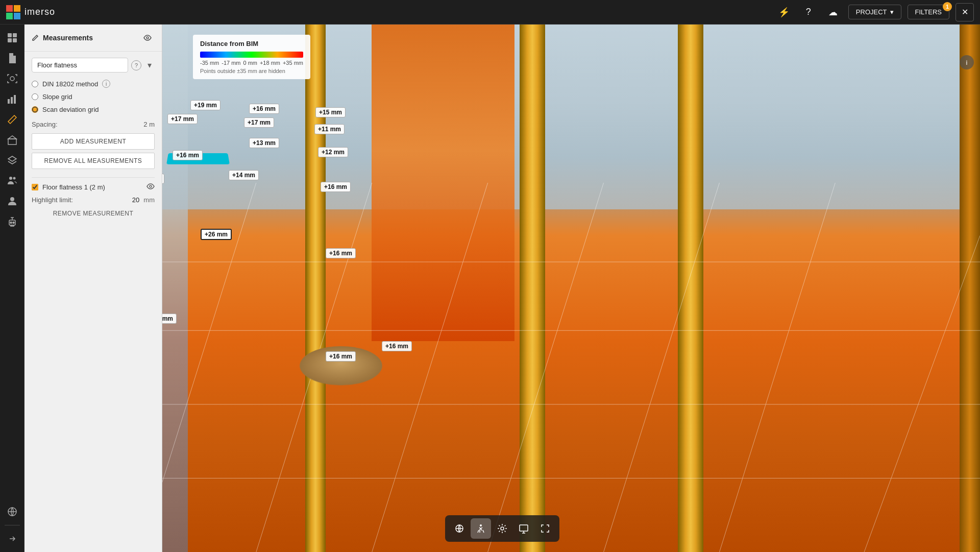  Describe the element at coordinates (965, 12) in the screenshot. I see `close-button: ✕` at that location.